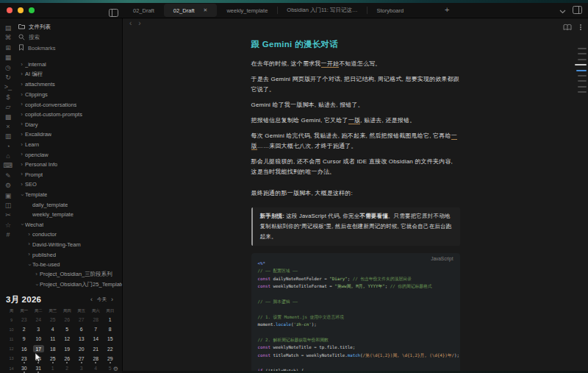 The image size is (588, 373). Describe the element at coordinates (10, 10) in the screenshot. I see `close-window-button` at that location.